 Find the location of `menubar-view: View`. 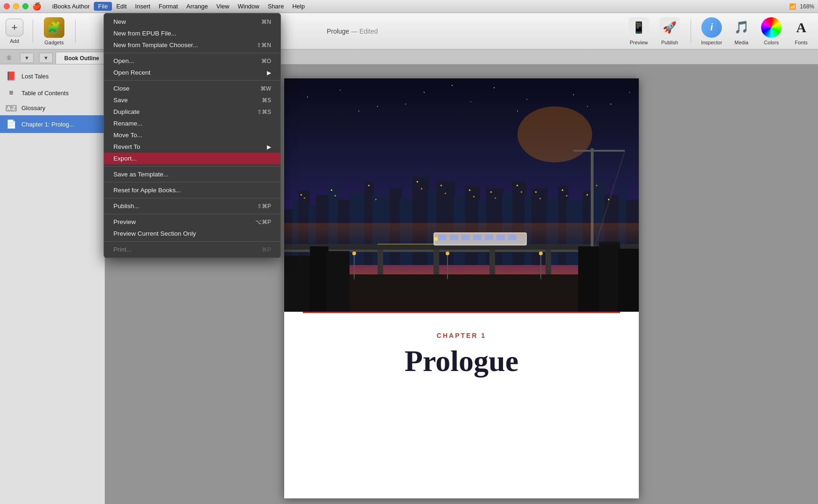

menubar-view: View is located at coordinates (223, 7).